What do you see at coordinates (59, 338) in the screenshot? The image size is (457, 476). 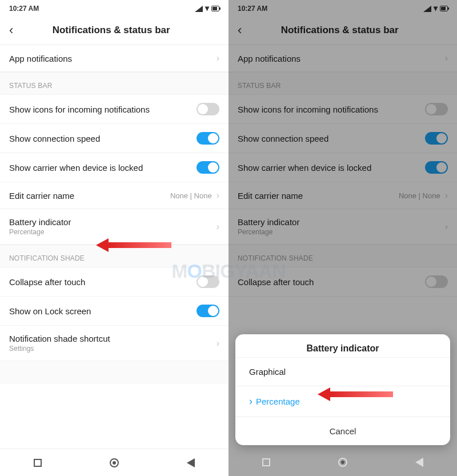 I see `label: Notification shade shortcut` at bounding box center [59, 338].